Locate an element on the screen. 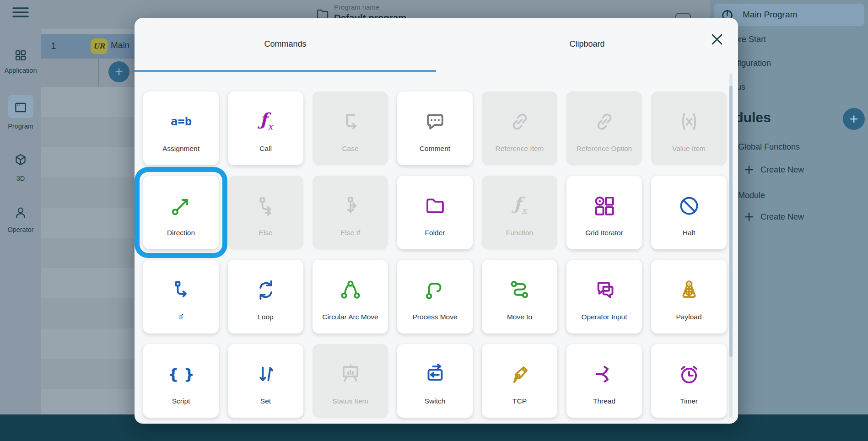 The image size is (868, 441). thread-icon is located at coordinates (604, 374).